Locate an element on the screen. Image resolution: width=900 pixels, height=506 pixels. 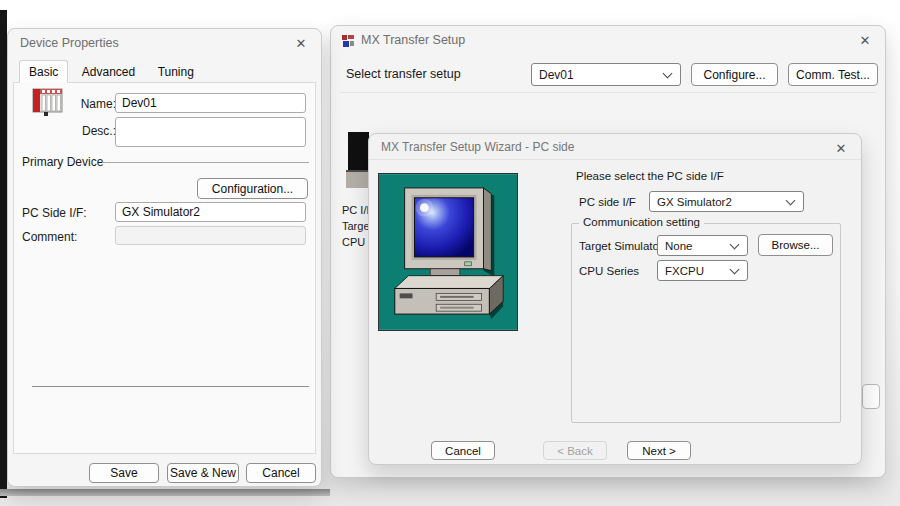
cpu-series-dropdown: FXCPU is located at coordinates (702, 270).